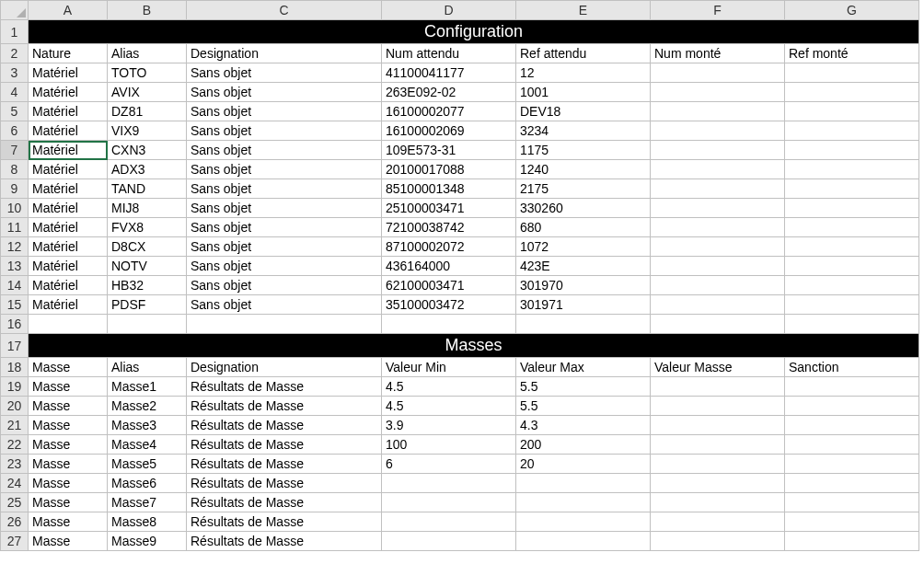  I want to click on cell-C20: Résultats de Masse, so click(284, 407).